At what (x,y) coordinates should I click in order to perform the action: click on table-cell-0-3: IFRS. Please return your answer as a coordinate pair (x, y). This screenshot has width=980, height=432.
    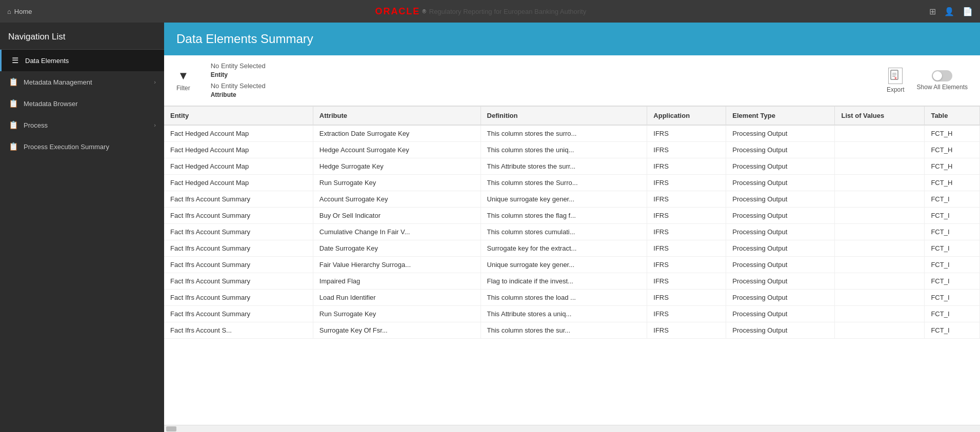
    Looking at the image, I should click on (687, 133).